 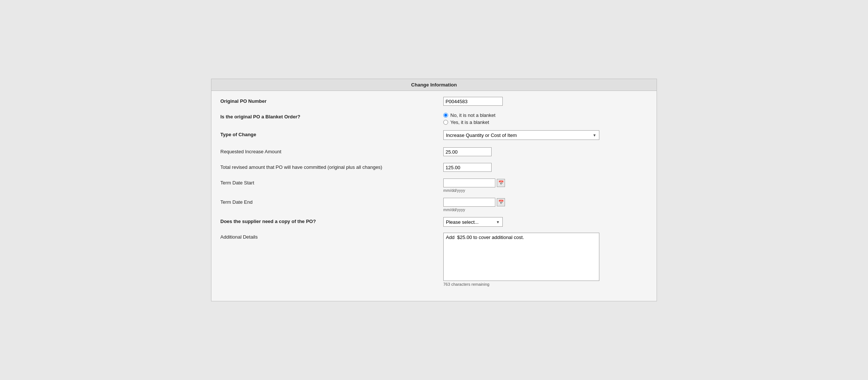 What do you see at coordinates (545, 115) in the screenshot?
I see `blanket-no-option: No, it is not a blanket` at bounding box center [545, 115].